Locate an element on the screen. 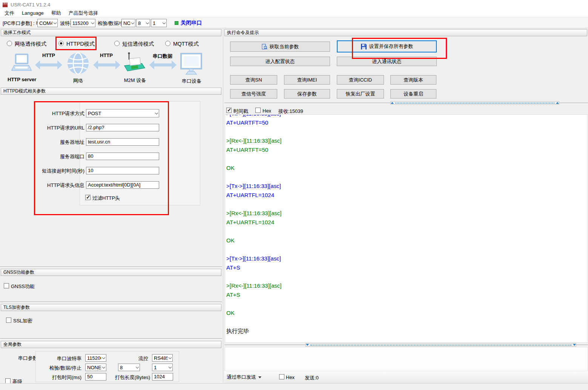 Image resolution: width=588 pixels, height=390 pixels. query-button-2: 查询IMEI is located at coordinates (307, 80).